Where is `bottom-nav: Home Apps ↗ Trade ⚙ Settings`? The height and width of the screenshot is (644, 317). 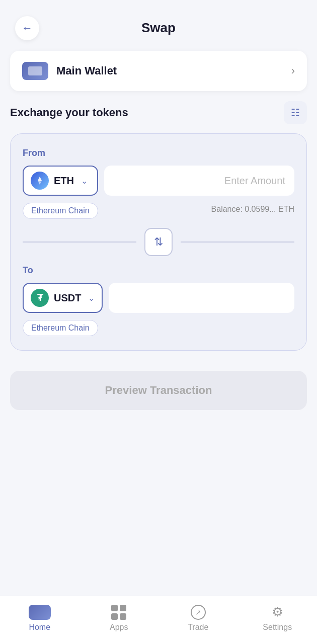
bottom-nav: Home Apps ↗ Trade ⚙ Settings is located at coordinates (158, 620).